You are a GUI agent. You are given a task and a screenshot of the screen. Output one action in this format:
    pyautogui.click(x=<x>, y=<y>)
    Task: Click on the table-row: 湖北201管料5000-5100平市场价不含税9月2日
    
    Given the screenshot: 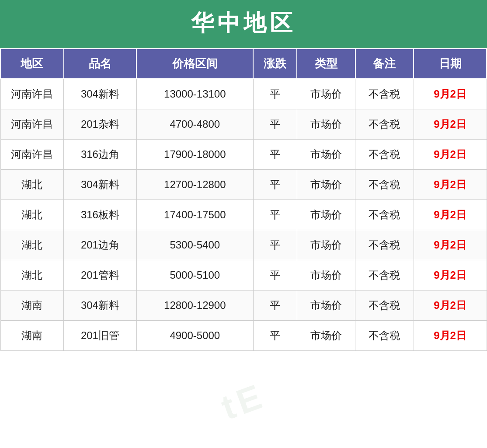 What is the action you would take?
    pyautogui.click(x=244, y=276)
    